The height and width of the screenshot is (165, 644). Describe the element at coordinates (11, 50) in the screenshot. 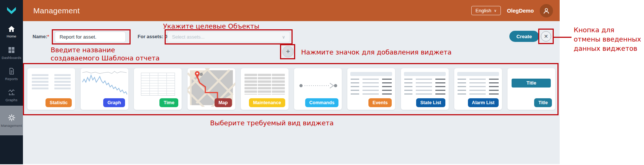

I see `dashboards-icon` at that location.